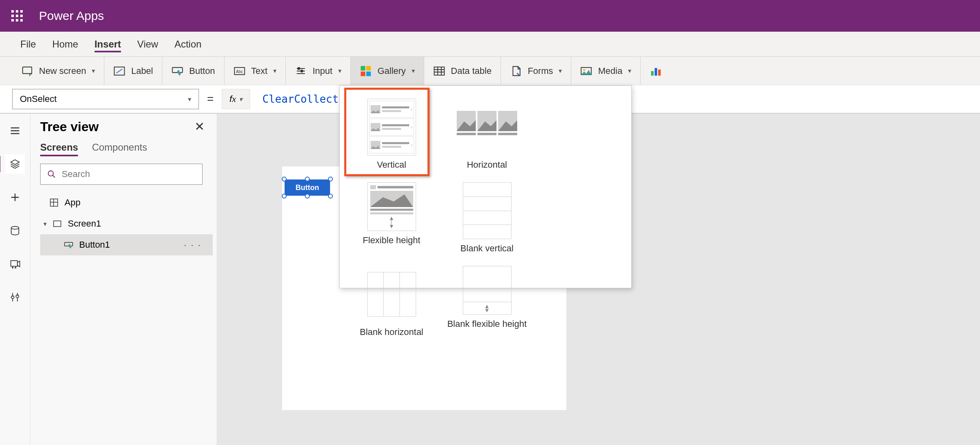 Image resolution: width=980 pixels, height=445 pixels. I want to click on vertical-thumb: › › ›, so click(392, 127).